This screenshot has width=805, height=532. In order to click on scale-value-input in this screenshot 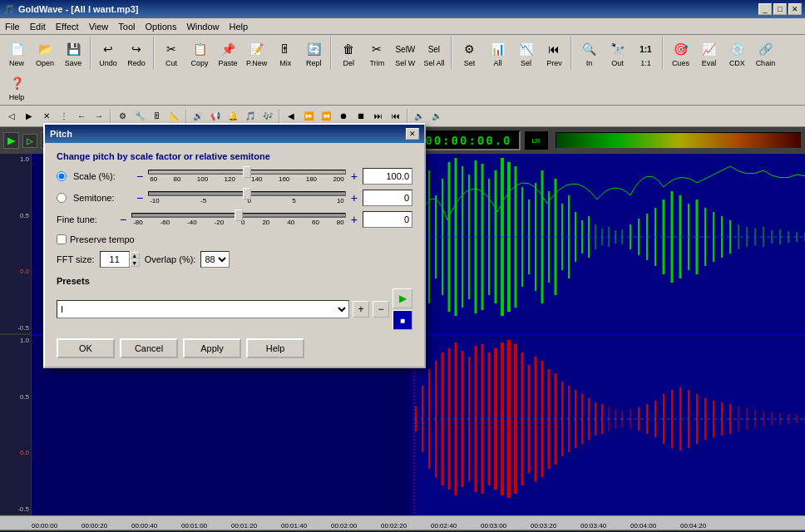, I will do `click(386, 176)`.